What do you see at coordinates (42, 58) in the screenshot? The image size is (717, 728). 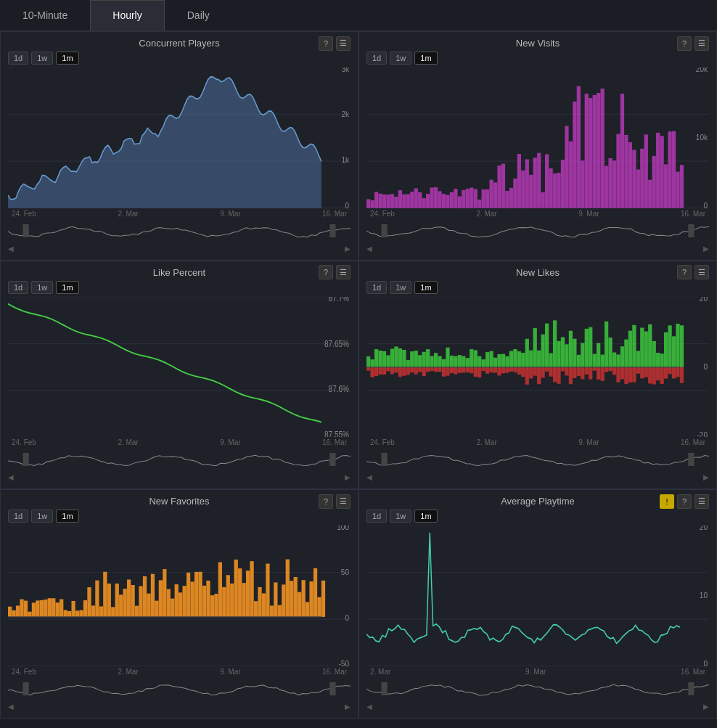 I see `time-btn-1w-concurrent-players: 1w` at bounding box center [42, 58].